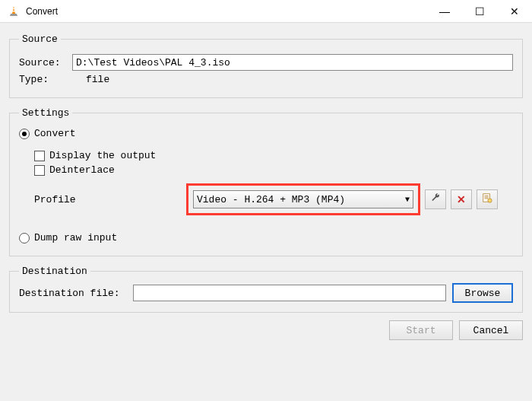 The image size is (532, 401). I want to click on destination-legend: Destination, so click(55, 271).